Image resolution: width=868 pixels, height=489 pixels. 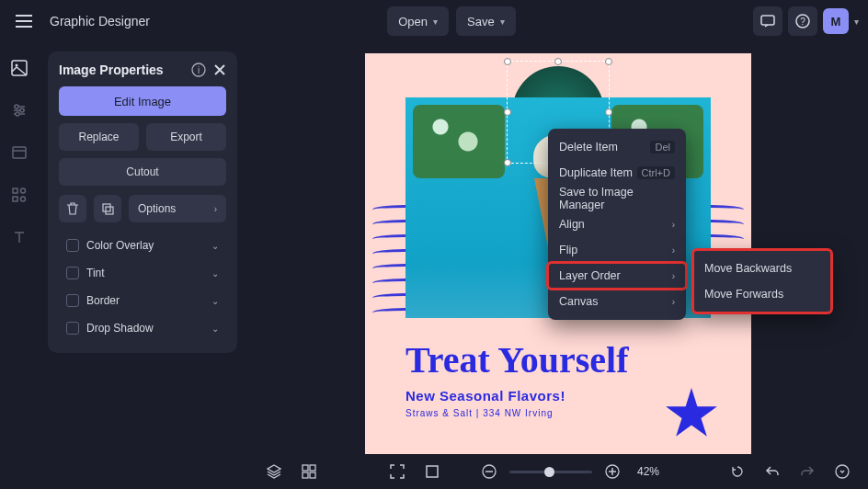 What do you see at coordinates (19, 237) in the screenshot?
I see `text-tool-icon` at bounding box center [19, 237].